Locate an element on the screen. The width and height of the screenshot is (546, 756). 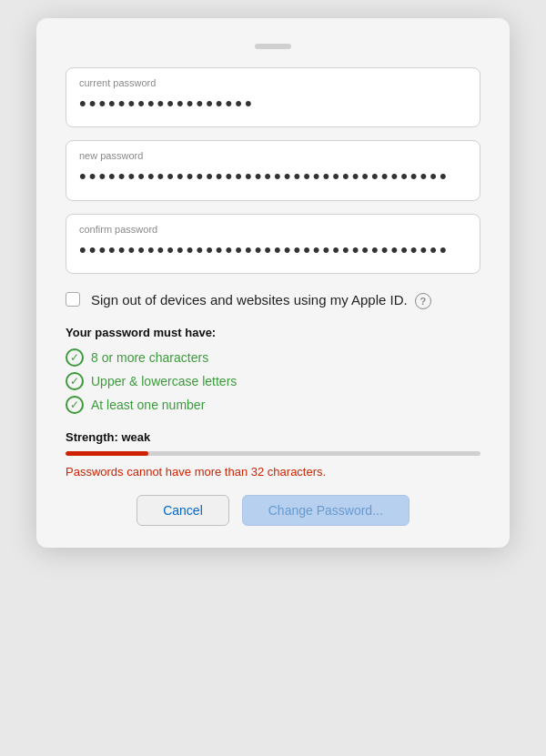
current-password-label: current password is located at coordinates (273, 83).